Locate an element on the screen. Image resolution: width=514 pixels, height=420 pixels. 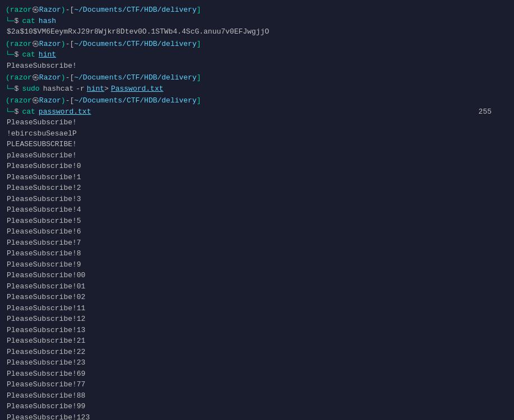
prompt-at-4: ㉿ is located at coordinates (36, 101).